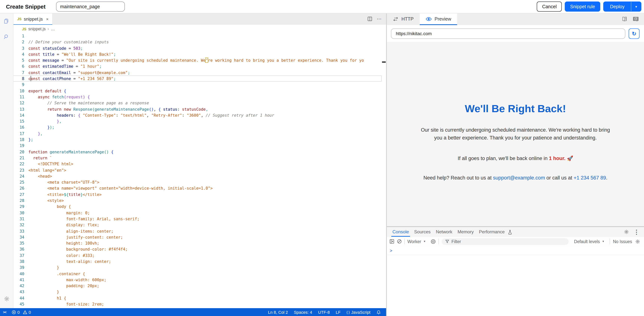 The height and width of the screenshot is (316, 644). I want to click on code-line: 11 async fetch(request) {, so click(197, 97).